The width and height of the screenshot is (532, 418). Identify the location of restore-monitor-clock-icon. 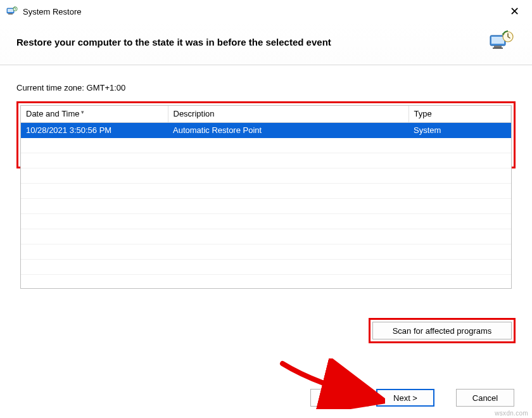
(502, 42).